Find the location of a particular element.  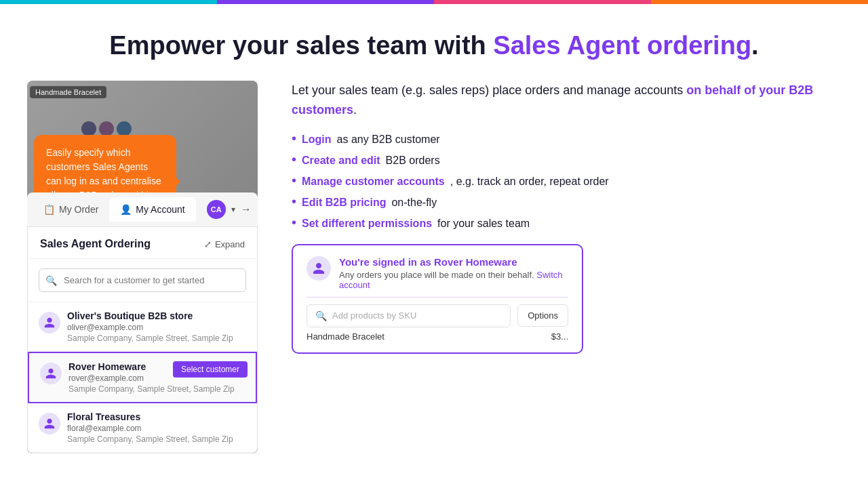

product-label: Handmade Bracelet is located at coordinates (346, 336).